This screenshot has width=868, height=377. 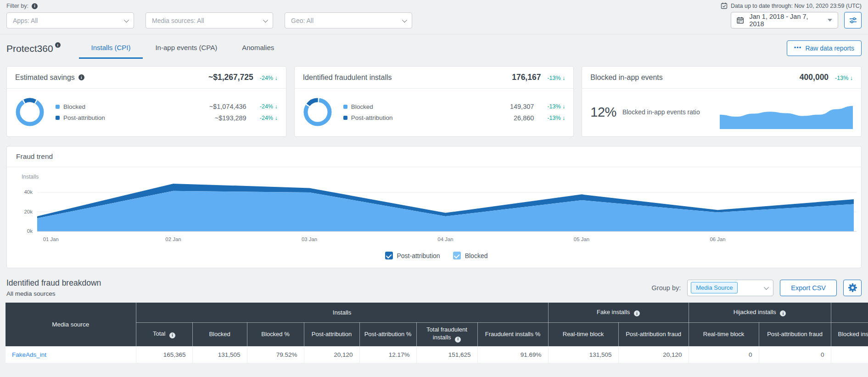 What do you see at coordinates (24, 231) in the screenshot?
I see `y-tick-label: 0k` at bounding box center [24, 231].